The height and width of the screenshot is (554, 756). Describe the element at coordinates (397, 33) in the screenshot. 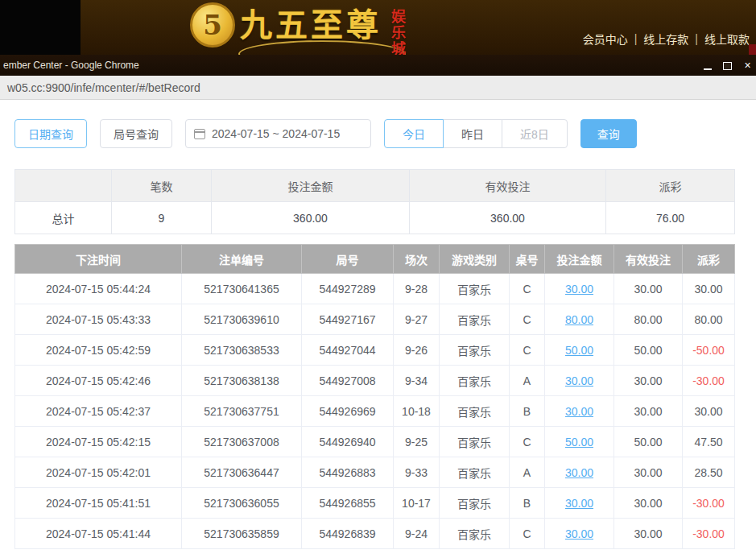

I see `casino-logo-subtitle: 娱乐城` at that location.